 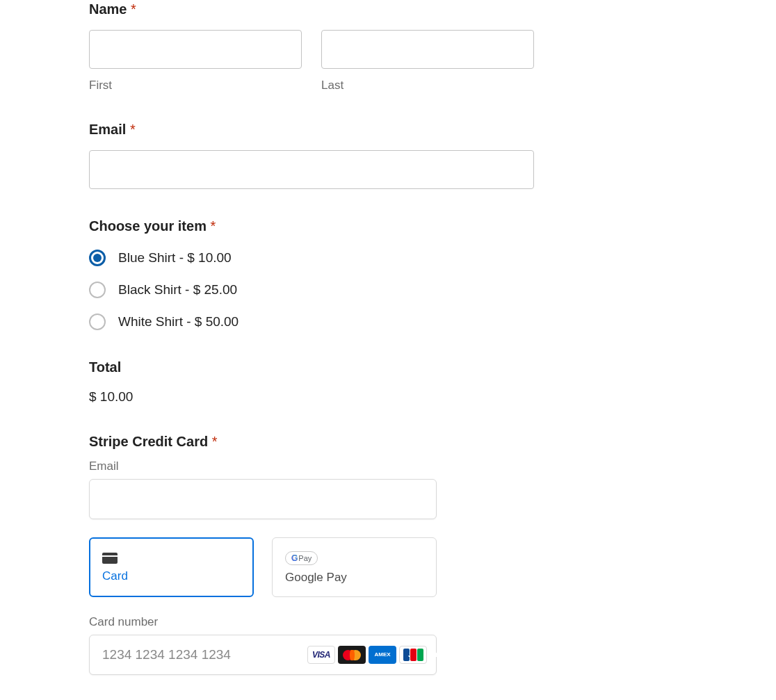 What do you see at coordinates (312, 274) in the screenshot?
I see `item-choice-group: Choose your item * Blue Shirt - $ 10.00 …` at bounding box center [312, 274].